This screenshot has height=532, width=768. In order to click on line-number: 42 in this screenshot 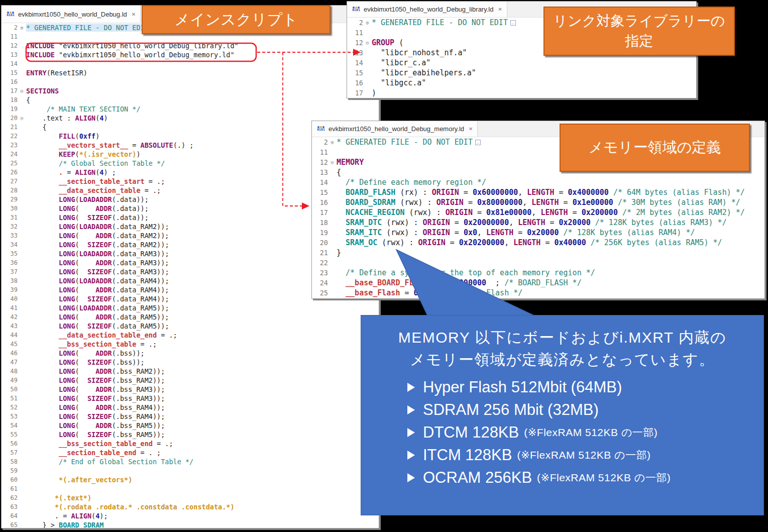, I will do `click(10, 317)`.